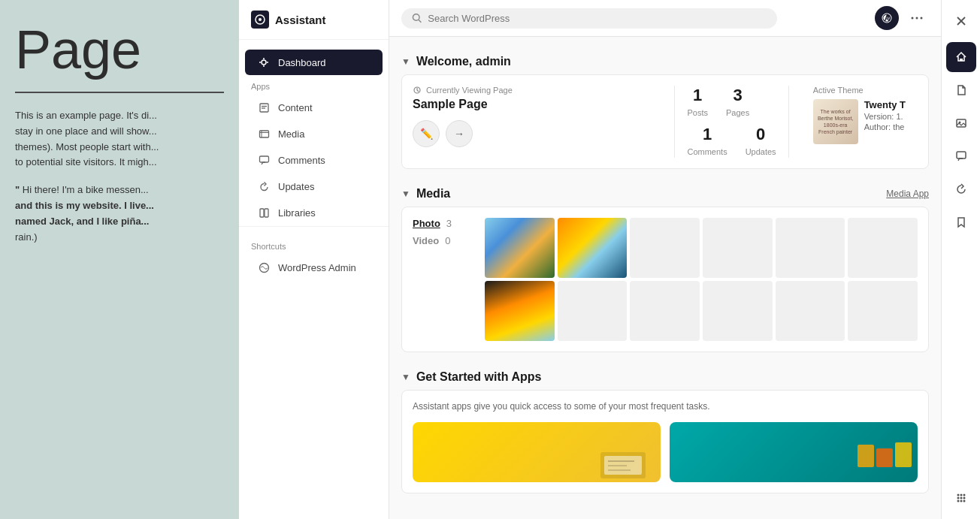 This screenshot has height=519, width=980. I want to click on sidebar-nav: Dashboard Apps Content, so click(314, 279).